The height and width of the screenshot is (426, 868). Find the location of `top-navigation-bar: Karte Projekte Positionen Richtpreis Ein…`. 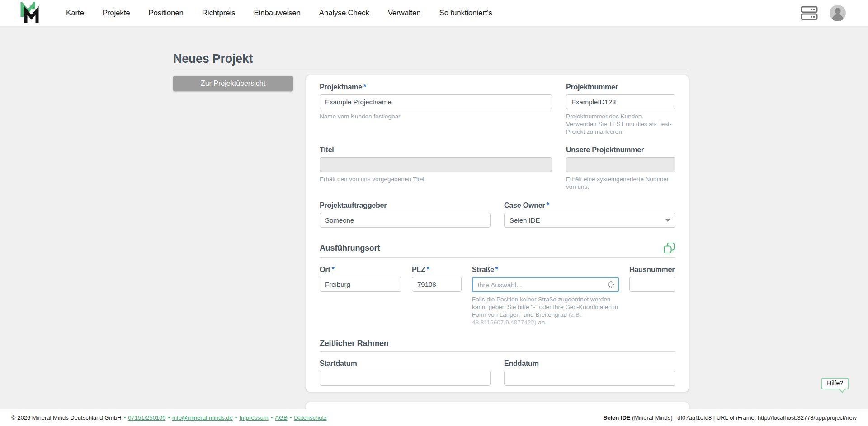

top-navigation-bar: Karte Projekte Positionen Richtpreis Ein… is located at coordinates (434, 13).